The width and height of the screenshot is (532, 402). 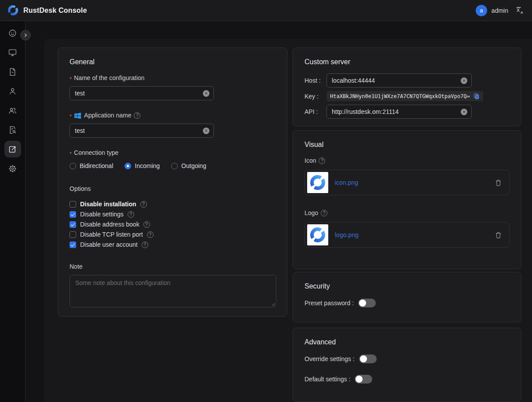 I want to click on api-row: API : ×, so click(x=407, y=112).